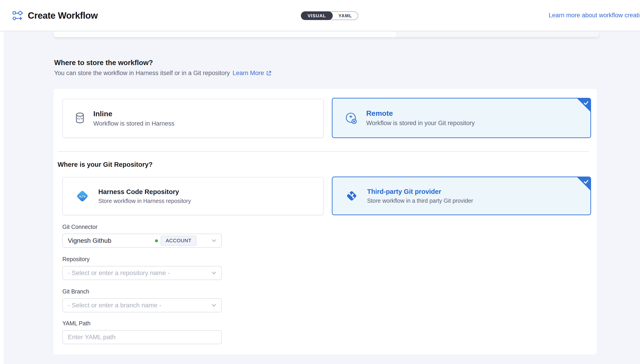 The width and height of the screenshot is (640, 364). What do you see at coordinates (320, 16) in the screenshot?
I see `header: Create Workflow VISUAL YAML Learn more a…` at bounding box center [320, 16].